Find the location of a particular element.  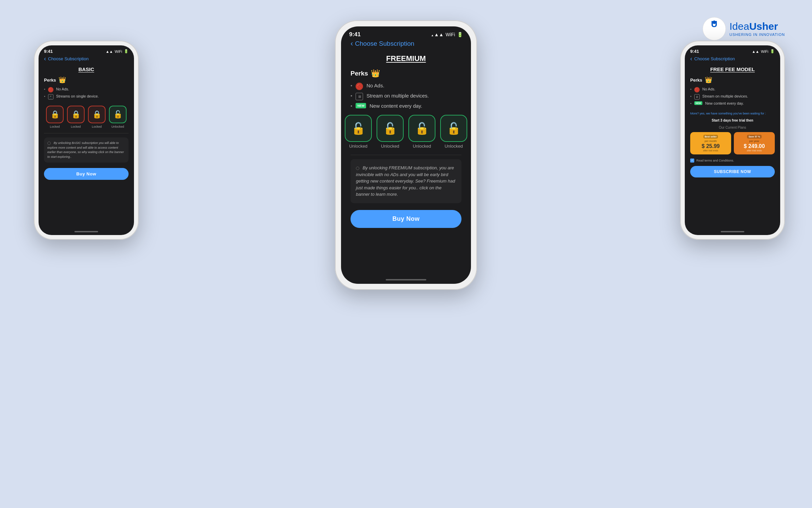

screen-content-free-fee: ‹ Choose Subscription FREE FEE MODEL Per… is located at coordinates (732, 143).